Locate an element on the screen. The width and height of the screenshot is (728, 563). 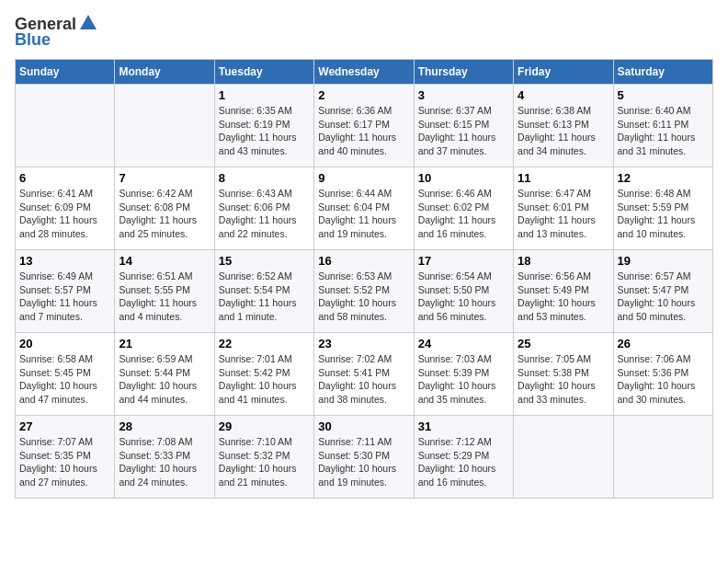
day-info: Sunrise: 6:46 AMSunset: 6:02 PMDaylight:… is located at coordinates (463, 213).